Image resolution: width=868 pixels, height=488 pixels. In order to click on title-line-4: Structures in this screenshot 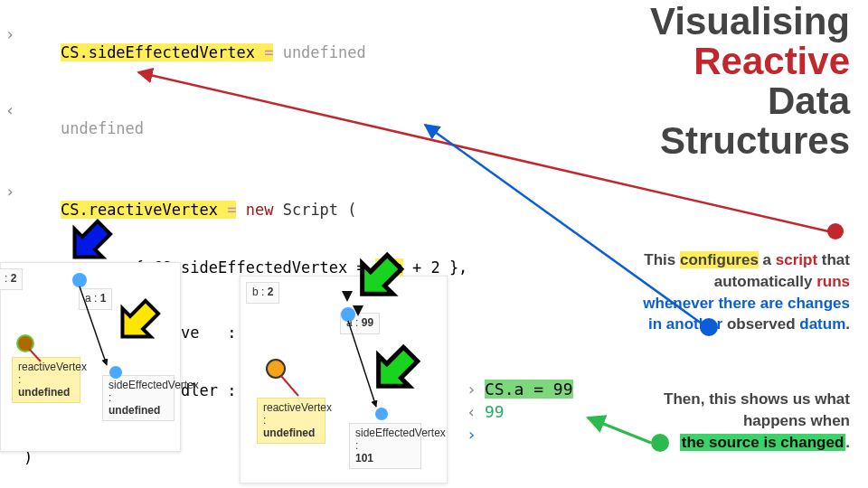, I will do `click(750, 141)`.